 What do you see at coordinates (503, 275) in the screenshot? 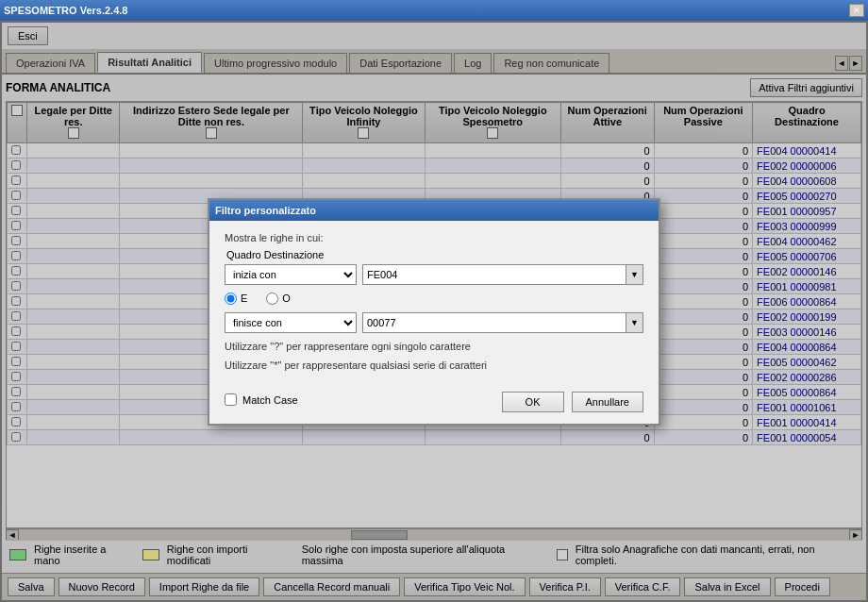
I see `filter1-input-group: ▼` at bounding box center [503, 275].